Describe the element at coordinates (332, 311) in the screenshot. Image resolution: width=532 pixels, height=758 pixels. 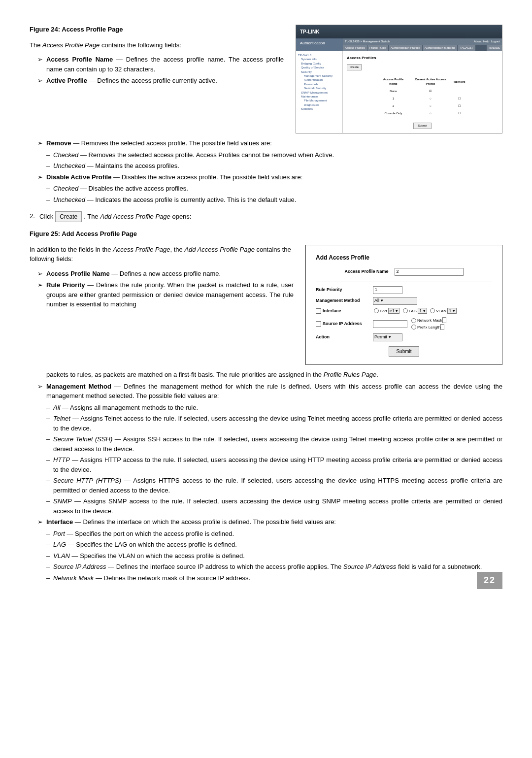
I see `iface-label: Interface` at that location.